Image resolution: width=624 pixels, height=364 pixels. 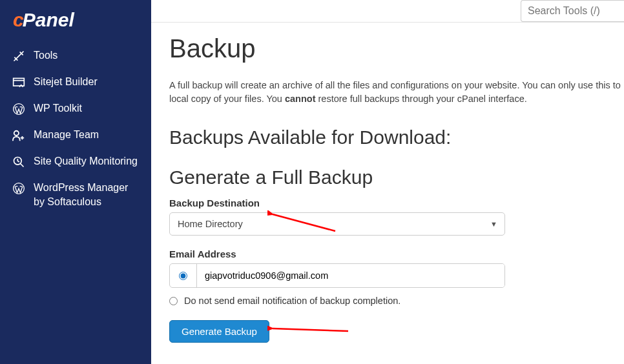 I want to click on no-email-radio, so click(x=173, y=301).